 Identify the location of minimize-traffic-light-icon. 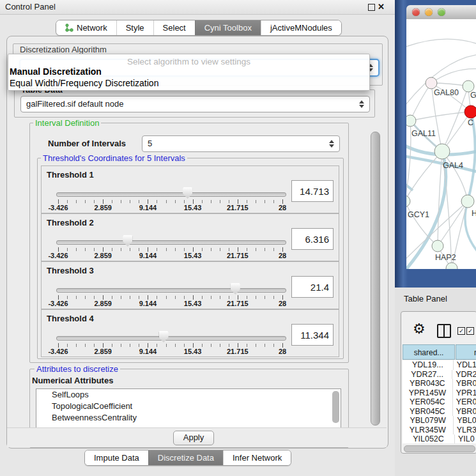
(429, 12).